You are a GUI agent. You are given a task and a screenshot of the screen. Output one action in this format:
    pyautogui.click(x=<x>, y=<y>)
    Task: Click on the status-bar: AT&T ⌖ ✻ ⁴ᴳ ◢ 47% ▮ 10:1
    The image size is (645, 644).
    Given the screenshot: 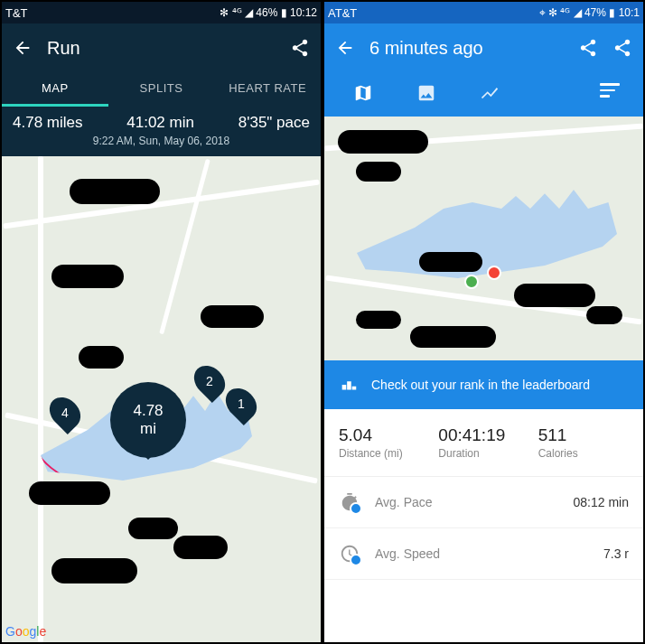 What is the action you would take?
    pyautogui.click(x=484, y=13)
    